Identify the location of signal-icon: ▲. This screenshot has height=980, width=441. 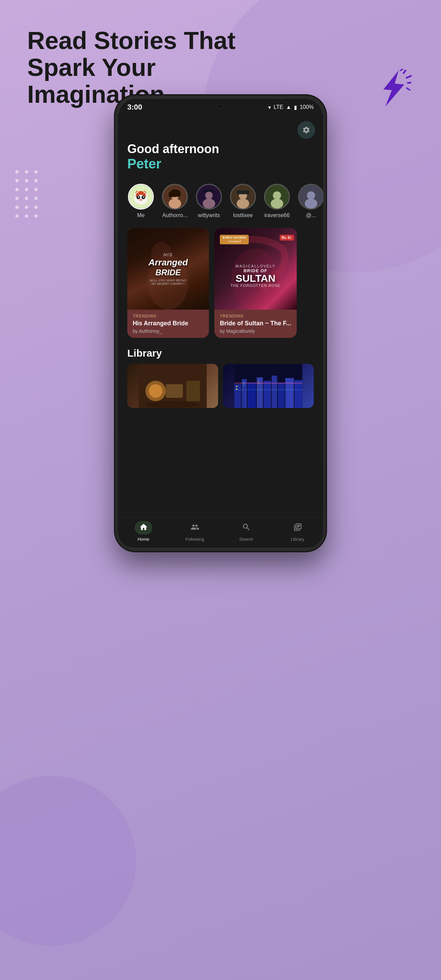
(288, 107).